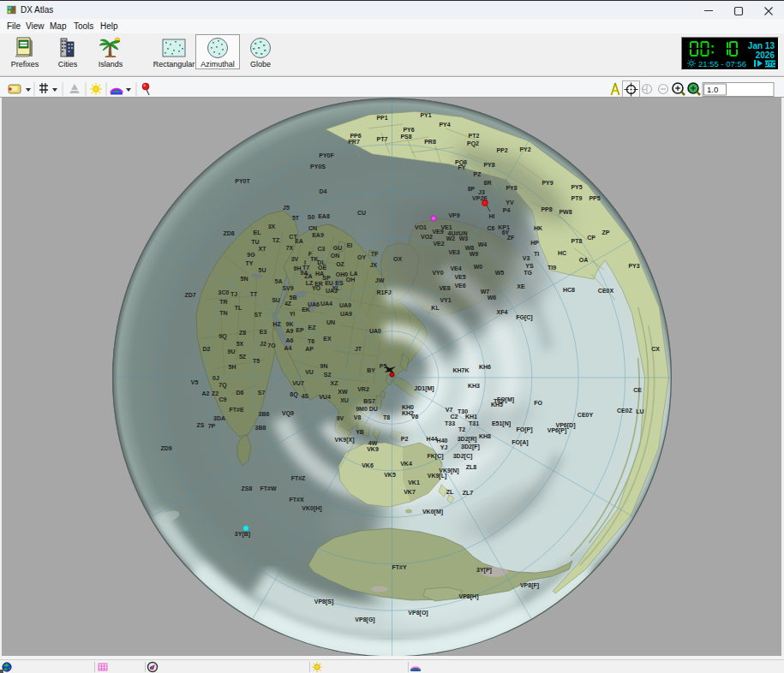  Describe the element at coordinates (492, 216) in the screenshot. I see `svg-text: HI` at that location.